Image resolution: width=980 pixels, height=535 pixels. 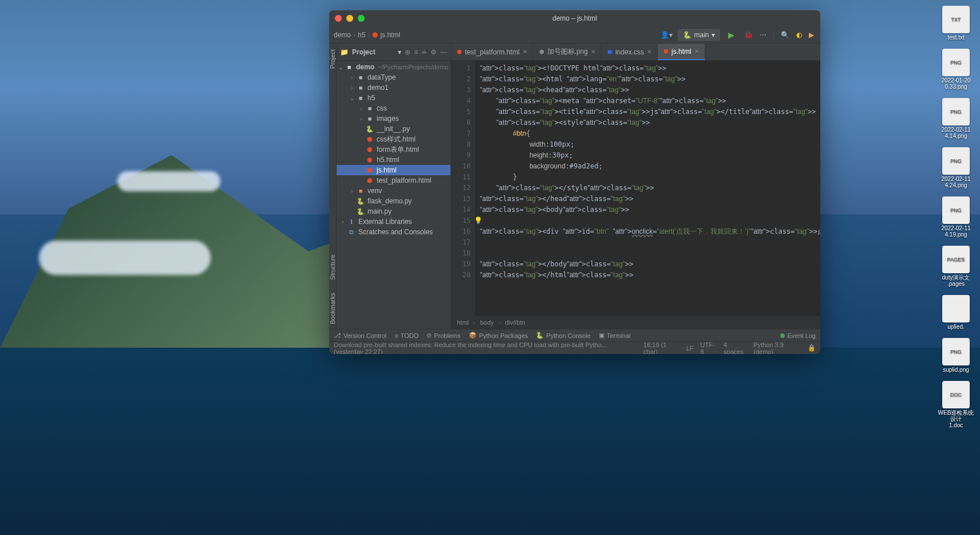 I want to click on minimize-icon, so click(x=350, y=18).